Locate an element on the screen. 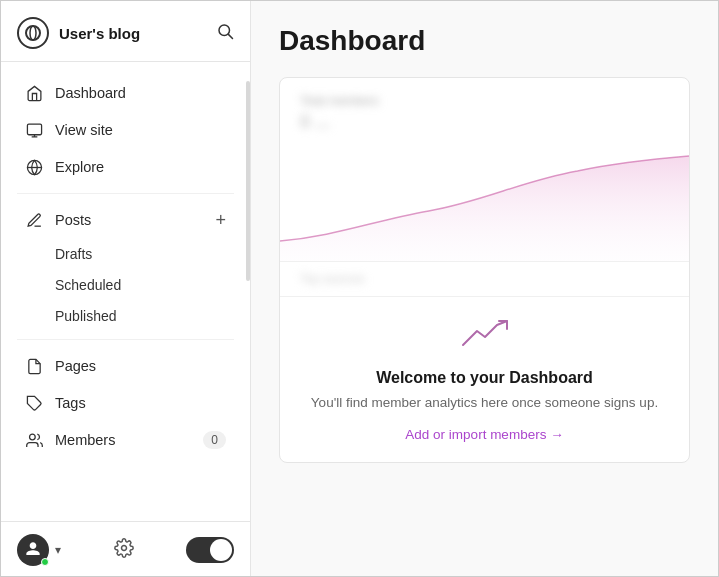 The width and height of the screenshot is (719, 577). posts-header-left: Posts is located at coordinates (58, 220).